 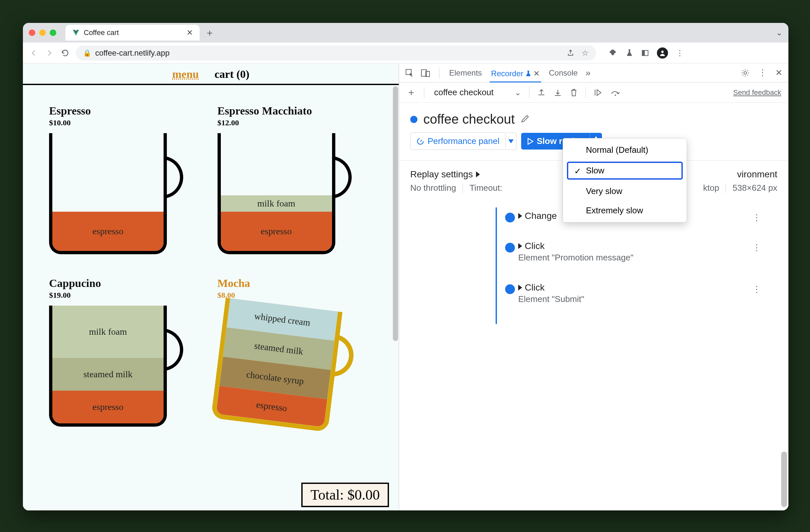 What do you see at coordinates (127, 353) in the screenshot?
I see `product-cappucino: Cappucino $19.00 milk foam steamed milk …` at bounding box center [127, 353].